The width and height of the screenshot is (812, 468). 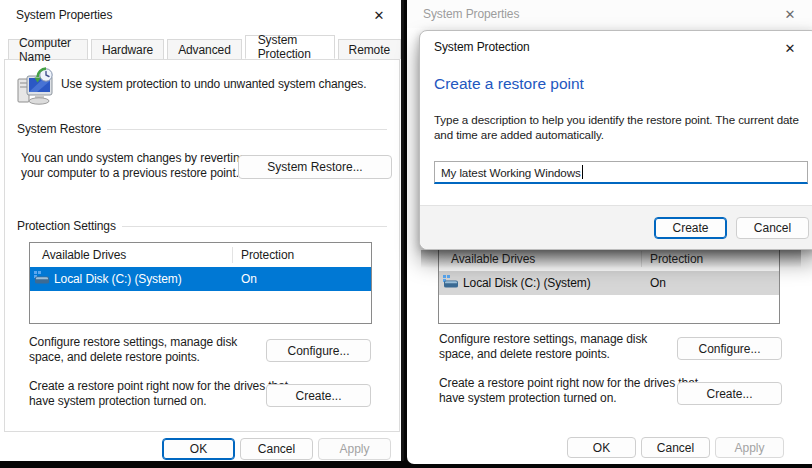 What do you see at coordinates (137, 166) in the screenshot?
I see `system-restore-description: You can undo system changes by reverting…` at bounding box center [137, 166].